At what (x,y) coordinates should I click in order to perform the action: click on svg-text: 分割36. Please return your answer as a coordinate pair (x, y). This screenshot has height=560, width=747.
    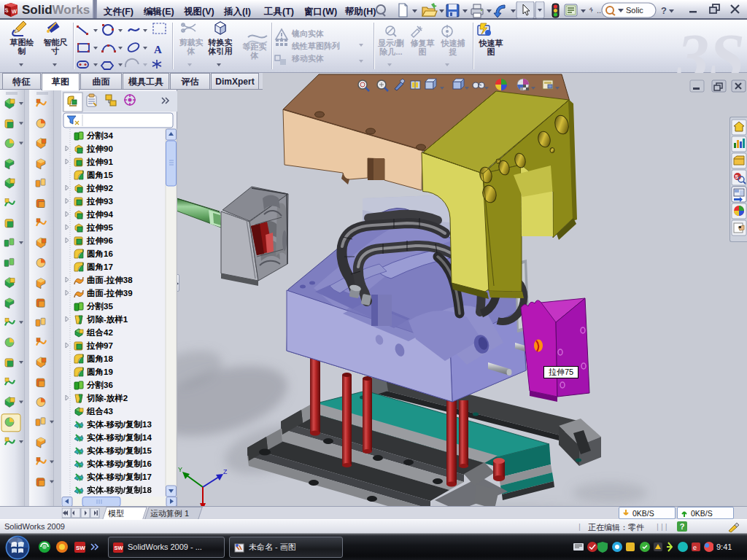
    Looking at the image, I should click on (99, 385).